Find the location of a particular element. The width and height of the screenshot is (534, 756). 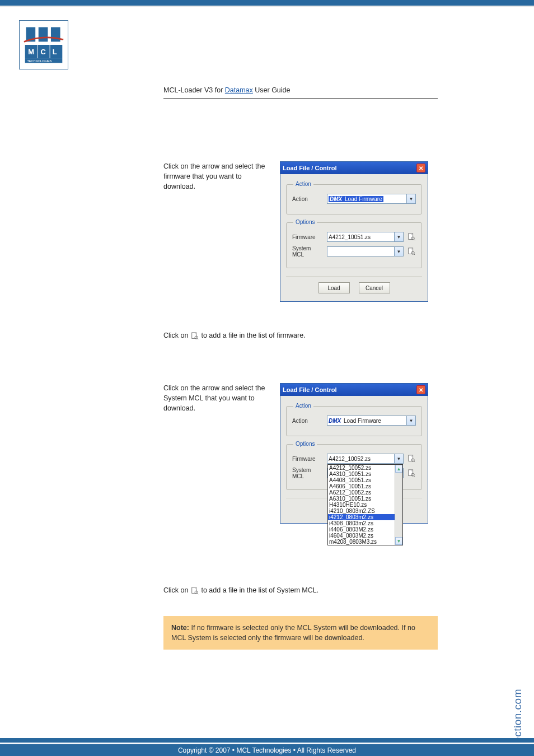

header-link-datamax: Datamax is located at coordinates (239, 90).